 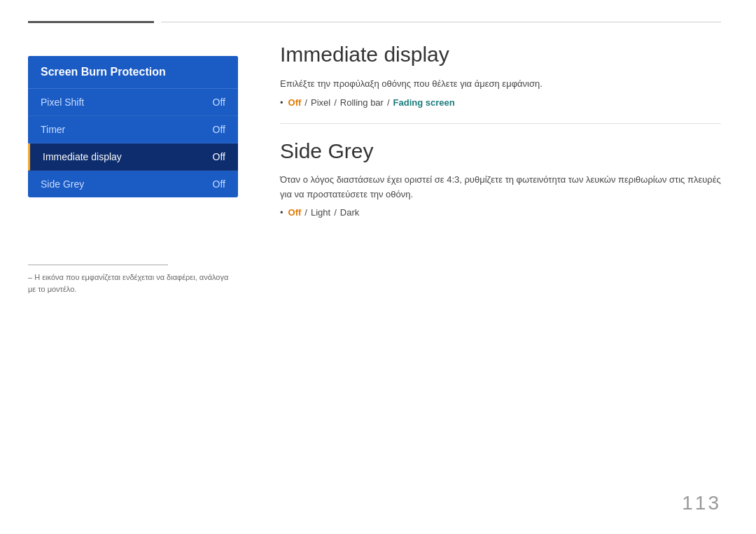 I want to click on top-line-light, so click(x=441, y=22).